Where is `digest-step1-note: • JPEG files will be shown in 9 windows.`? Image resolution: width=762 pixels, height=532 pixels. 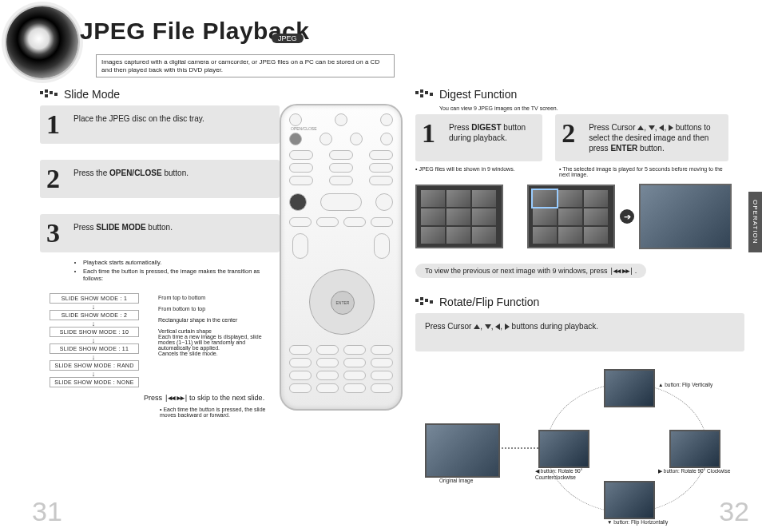 digest-step1-note: • JPEG files will be shown in 9 windows. is located at coordinates (484, 172).